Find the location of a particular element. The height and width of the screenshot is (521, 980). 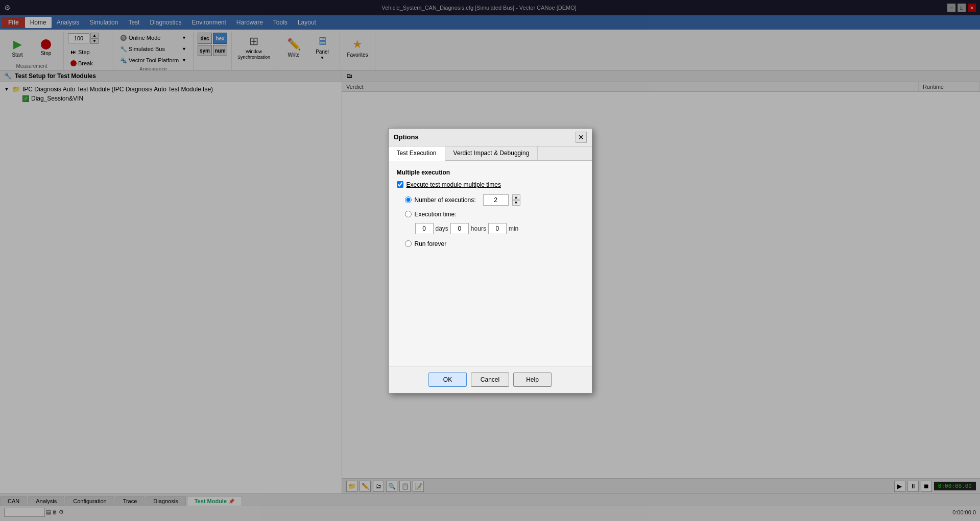

execution-time-row: Execution time: is located at coordinates (494, 214).